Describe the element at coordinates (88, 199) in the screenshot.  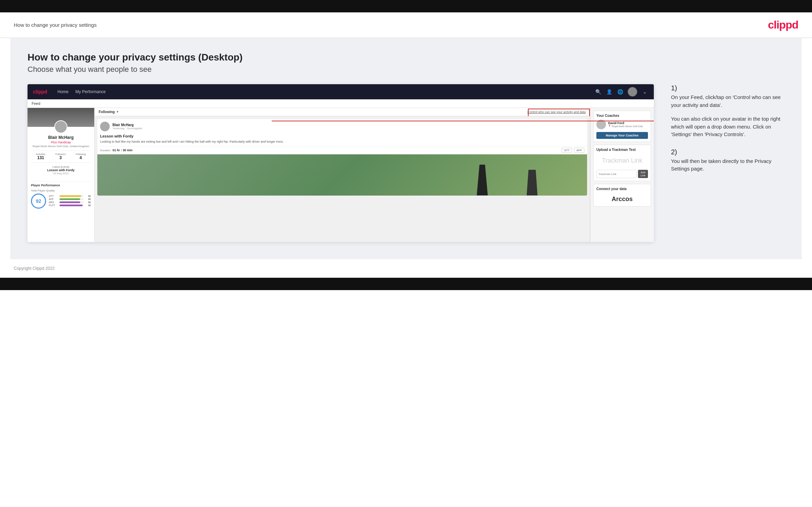
I see `app-num: 85` at that location.